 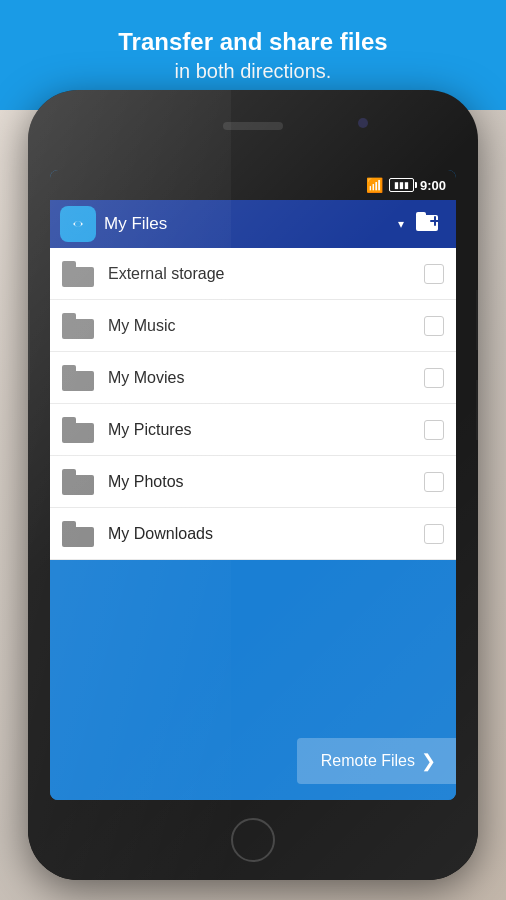 What do you see at coordinates (368, 761) in the screenshot?
I see `remote-files-label: Remote Files` at bounding box center [368, 761].